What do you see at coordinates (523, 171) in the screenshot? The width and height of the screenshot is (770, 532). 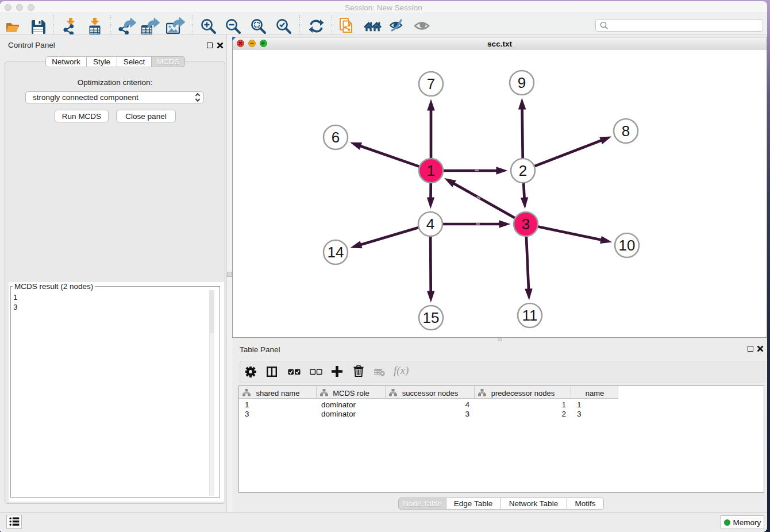 I see `svg-text: 2` at bounding box center [523, 171].